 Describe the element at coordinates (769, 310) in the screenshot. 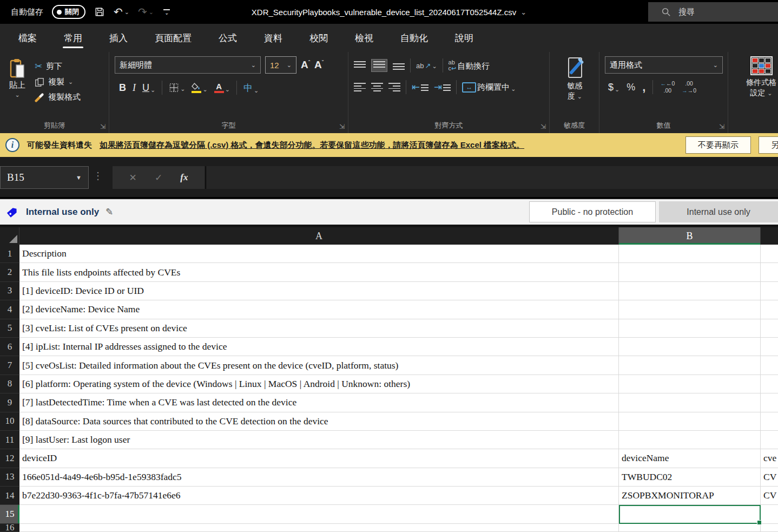

I see `cell-c4` at that location.